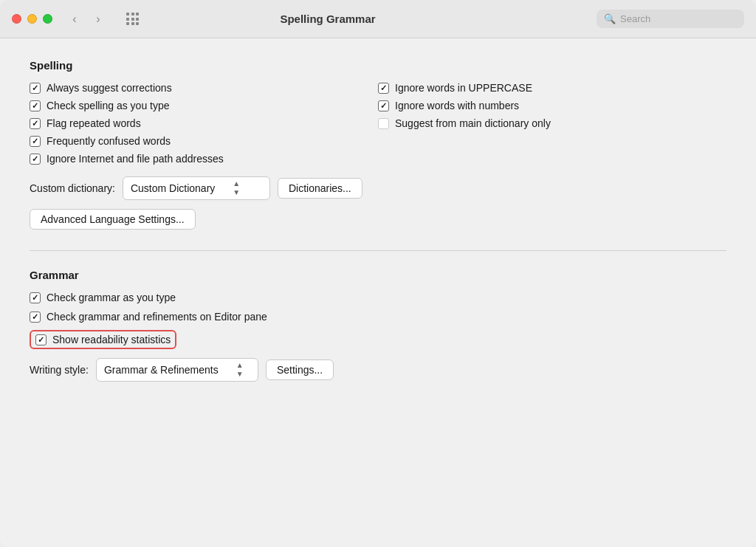  Describe the element at coordinates (47, 19) in the screenshot. I see `maximize-button` at that location.